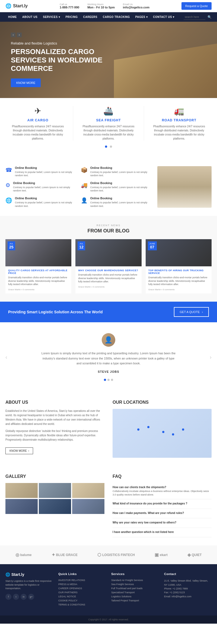 This screenshot has width=217, height=644. I want to click on faq-item: How can I make payments. What are your r…, so click(162, 514).